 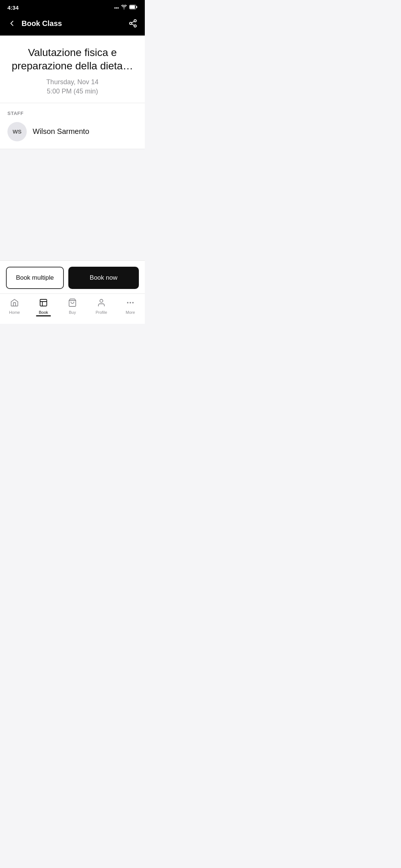 What do you see at coordinates (133, 7) in the screenshot?
I see `battery-icon` at bounding box center [133, 7].